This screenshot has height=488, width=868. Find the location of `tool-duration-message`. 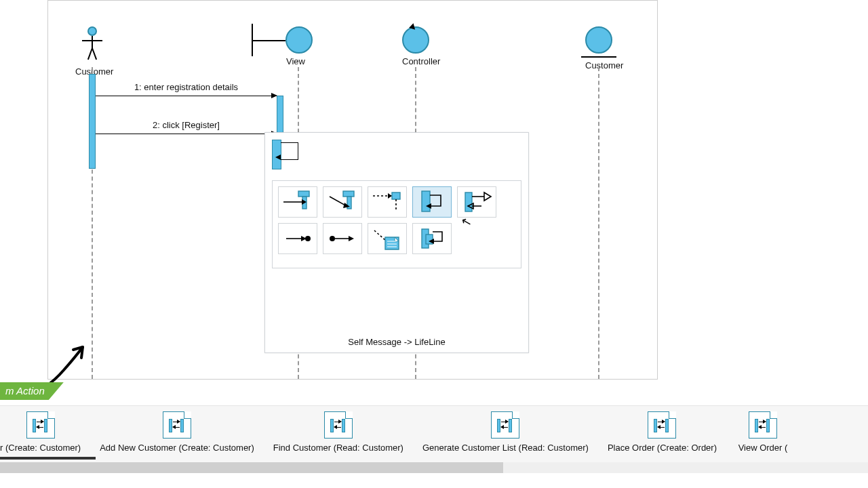

tool-duration-message is located at coordinates (342, 202).